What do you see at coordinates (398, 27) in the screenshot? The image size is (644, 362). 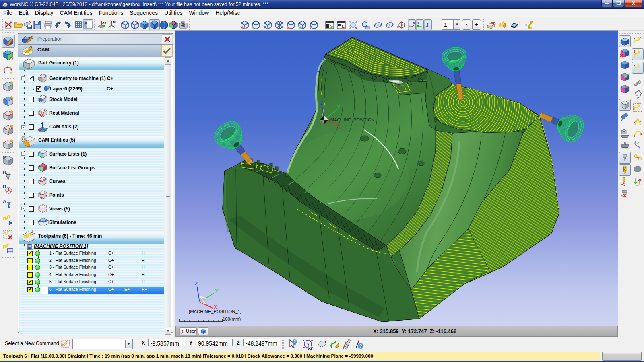 I see `svg-text: D` at bounding box center [398, 27].